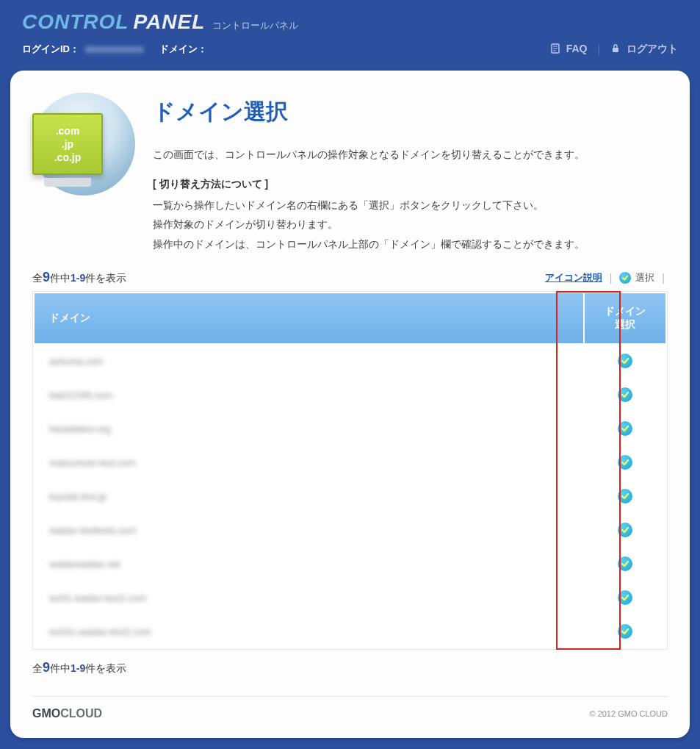  Describe the element at coordinates (169, 22) in the screenshot. I see `brand-panel: PANEL` at that location.